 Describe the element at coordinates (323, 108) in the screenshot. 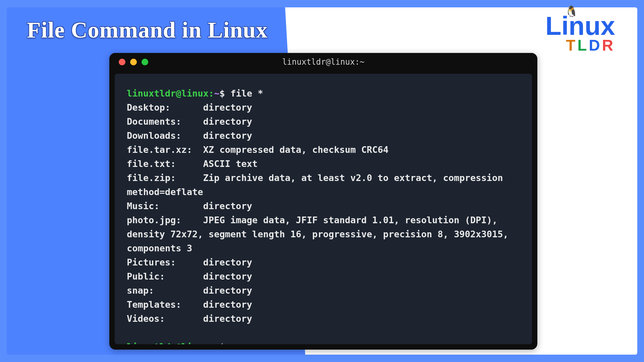

I see `output-line: Desktop: directory` at that location.